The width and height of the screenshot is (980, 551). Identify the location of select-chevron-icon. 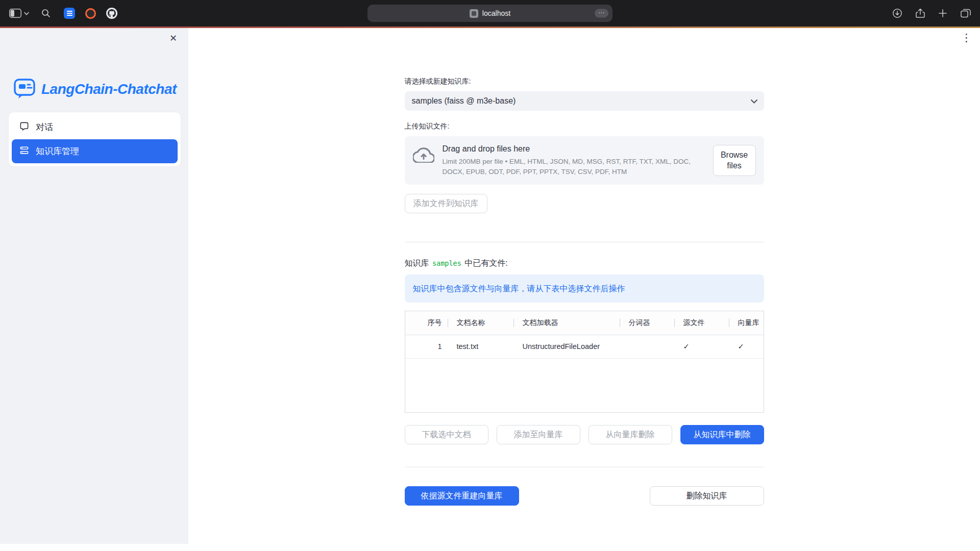
(754, 101).